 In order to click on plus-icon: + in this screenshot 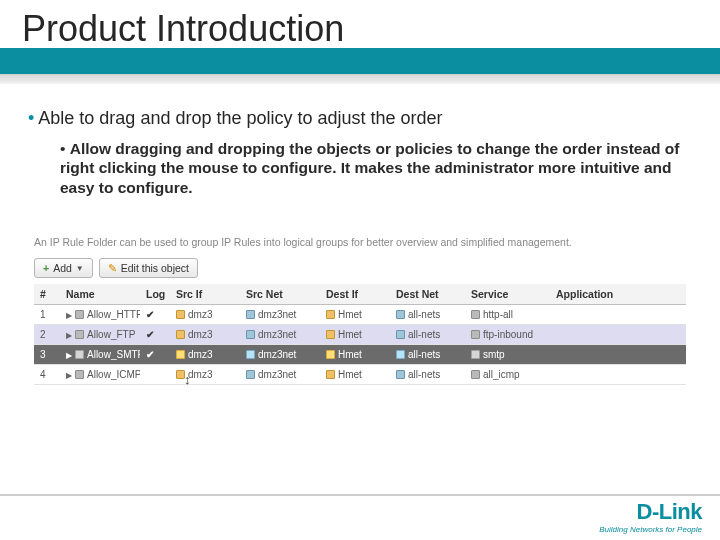, I will do `click(46, 268)`.